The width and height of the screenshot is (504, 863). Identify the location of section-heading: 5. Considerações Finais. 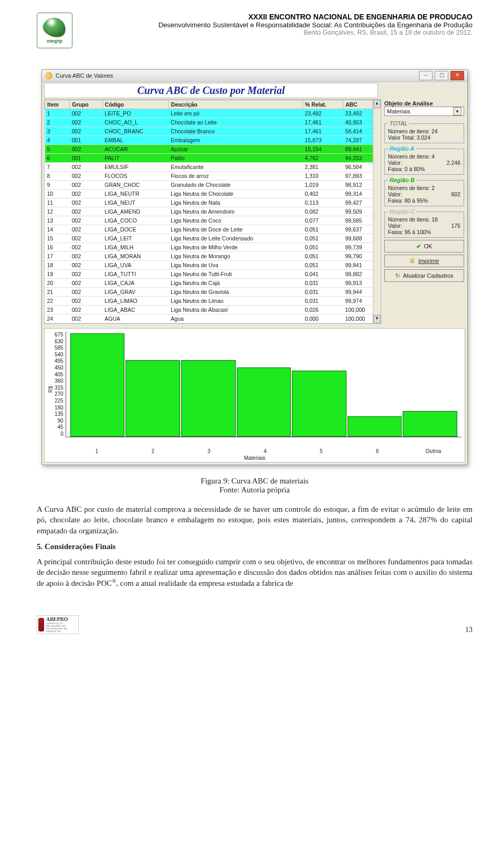
(255, 547).